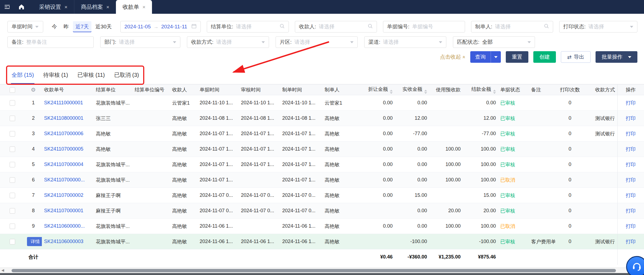 This screenshot has height=275, width=644. I want to click on area-filter: 片区: 请选择, so click(317, 42).